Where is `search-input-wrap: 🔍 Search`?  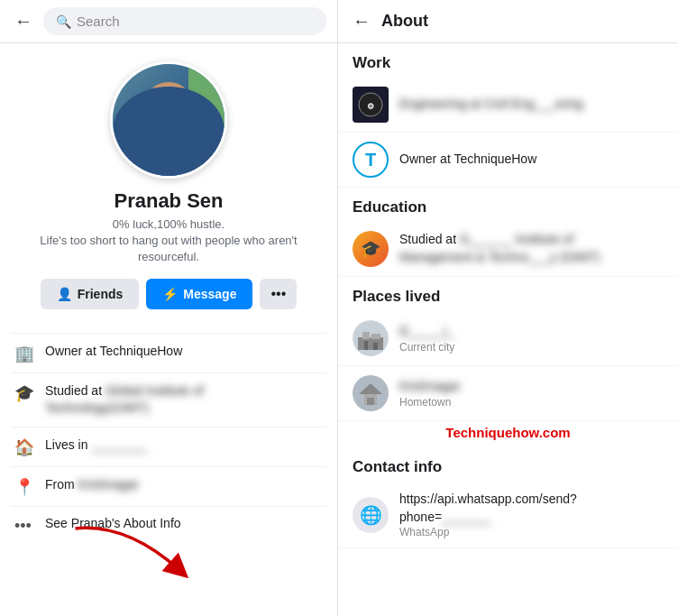 search-input-wrap: 🔍 Search is located at coordinates (185, 22).